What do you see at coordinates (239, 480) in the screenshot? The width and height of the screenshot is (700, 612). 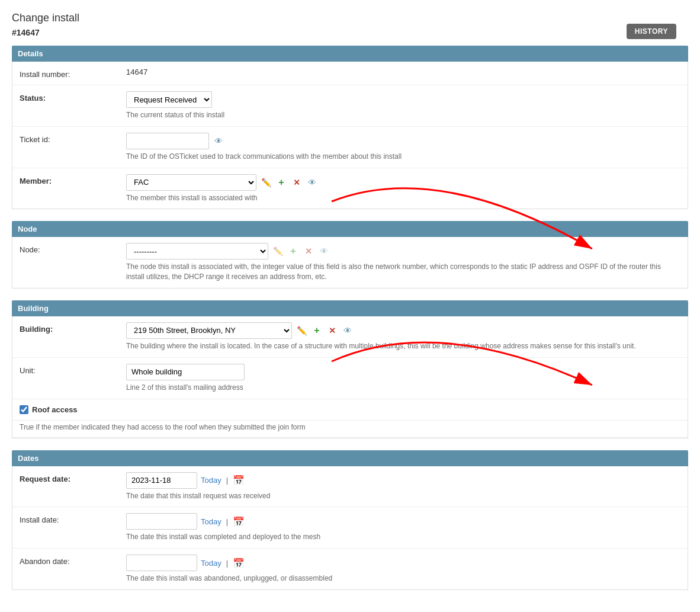 I see `request-date-calendar-icon: 📅` at bounding box center [239, 480].